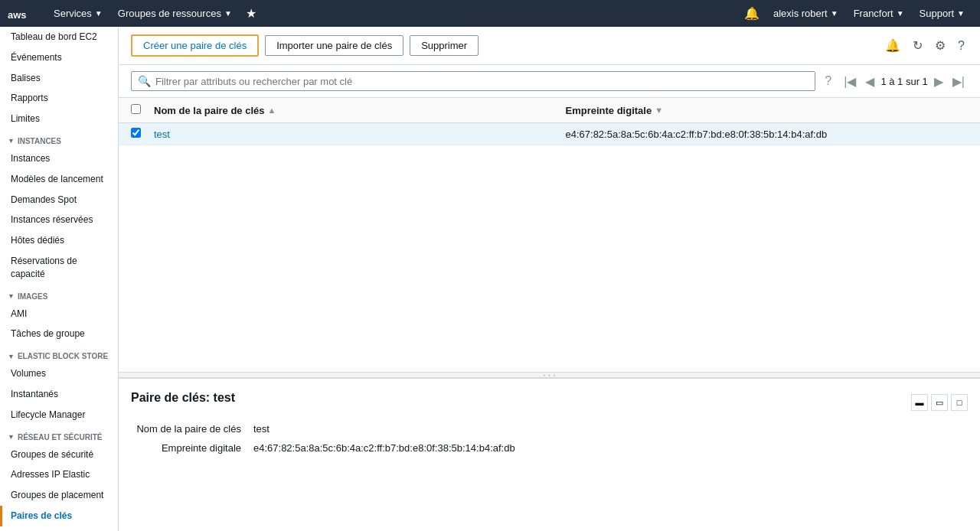 Image resolution: width=980 pixels, height=531 pixels. What do you see at coordinates (59, 435) in the screenshot?
I see `section-reseau: ▼ RÉSEAU ET SÉCURITÉ` at bounding box center [59, 435].